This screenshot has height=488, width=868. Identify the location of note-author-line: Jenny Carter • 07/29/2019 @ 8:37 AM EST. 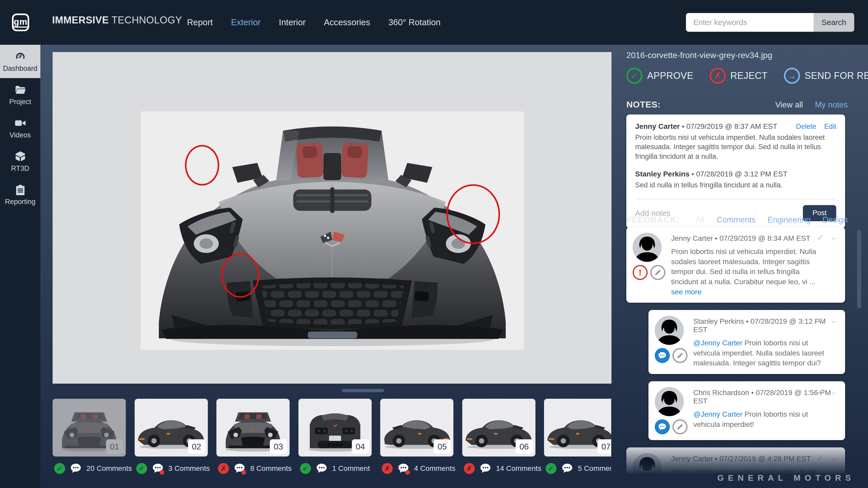
(706, 127).